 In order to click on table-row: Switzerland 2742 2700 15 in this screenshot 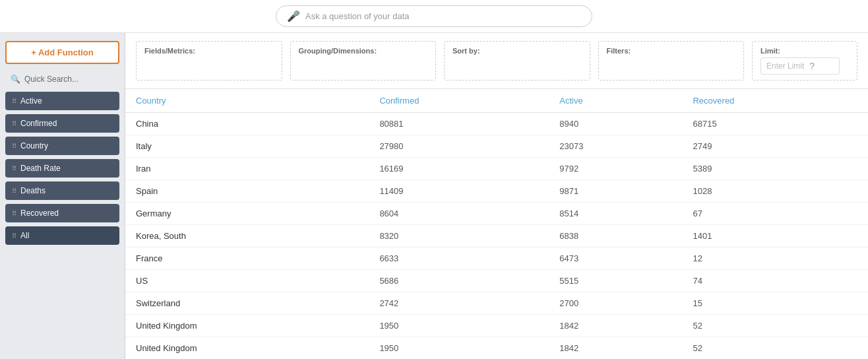, I will do `click(497, 304)`.